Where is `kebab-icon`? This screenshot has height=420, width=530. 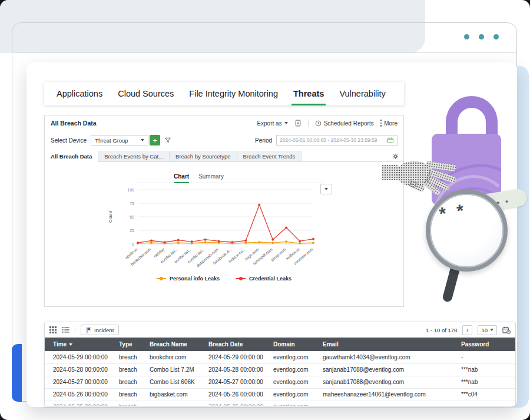
kebab-icon is located at coordinates (382, 123).